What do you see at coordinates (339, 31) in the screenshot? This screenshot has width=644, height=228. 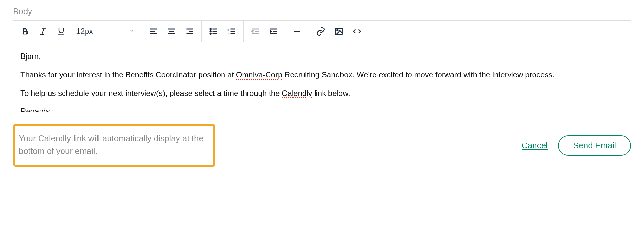 I see `image-button` at bounding box center [339, 31].